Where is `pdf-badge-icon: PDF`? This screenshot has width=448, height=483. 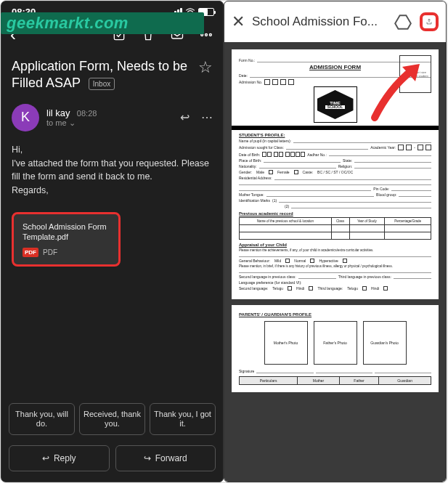 pdf-badge-icon: PDF is located at coordinates (30, 253).